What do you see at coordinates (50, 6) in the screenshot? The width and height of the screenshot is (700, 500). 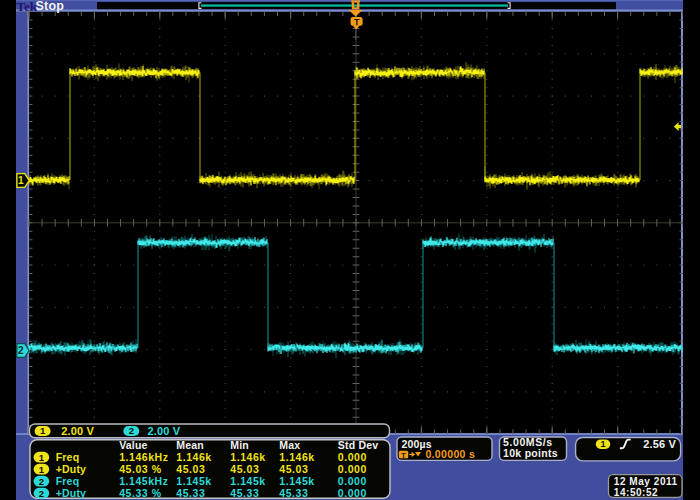 I see `svg-text: Stop` at bounding box center [50, 6].